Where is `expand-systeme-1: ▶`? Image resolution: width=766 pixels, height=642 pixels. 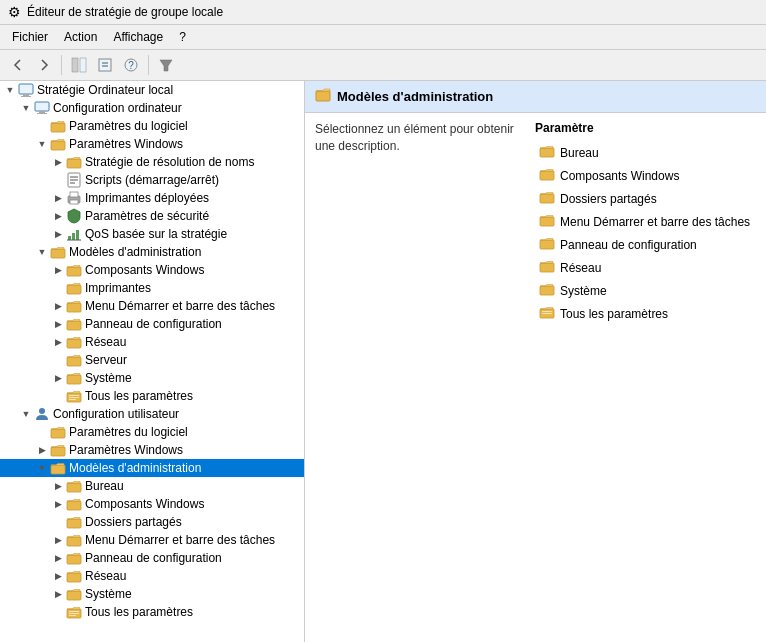 expand-systeme-1: ▶ is located at coordinates (58, 378).